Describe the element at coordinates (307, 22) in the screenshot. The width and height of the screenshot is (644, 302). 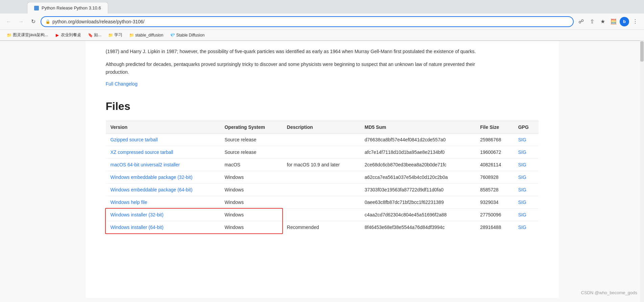
I see `address-bar: 🔒 python.org/downloads/release/python-31…` at that location.